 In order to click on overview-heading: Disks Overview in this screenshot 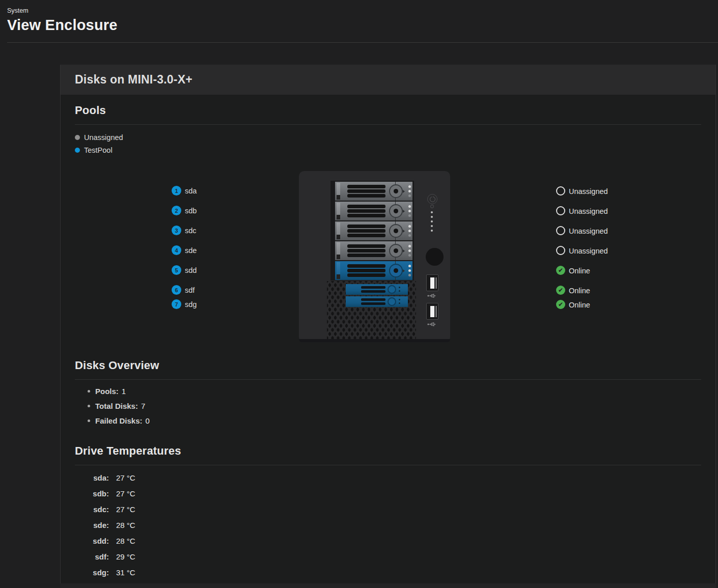, I will do `click(388, 370)`.